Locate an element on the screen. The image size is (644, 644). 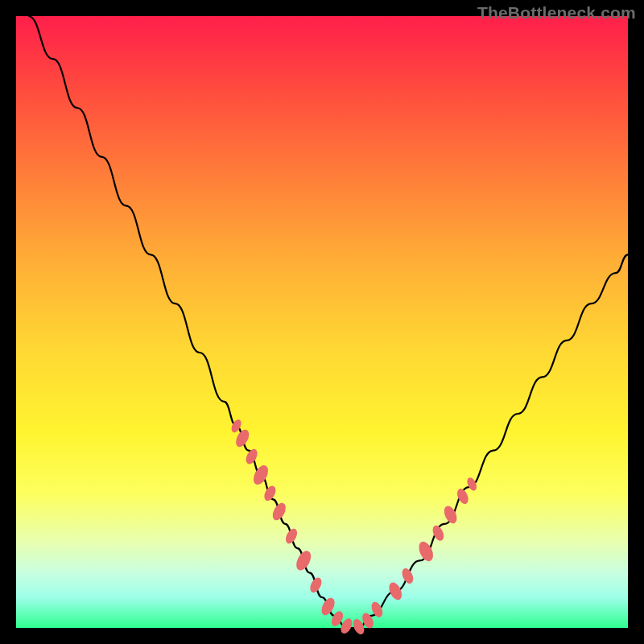
curve-markers is located at coordinates (354, 526).